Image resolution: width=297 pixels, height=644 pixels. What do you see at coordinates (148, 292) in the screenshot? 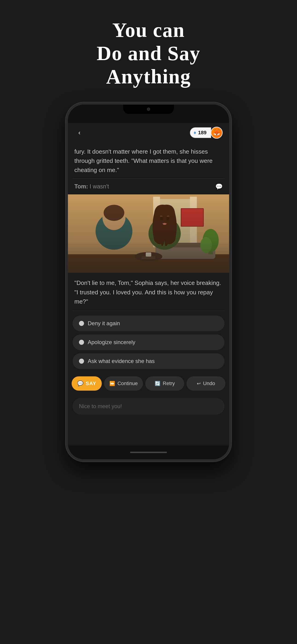
I see `narrative-content: "Don't lie to me, Tom," Sophia says, her…` at bounding box center [148, 292].